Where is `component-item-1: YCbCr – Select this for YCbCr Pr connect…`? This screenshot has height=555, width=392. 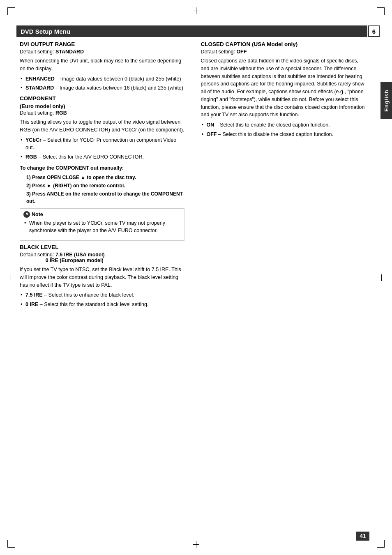 component-item-1: YCbCr – Select this for YCbCr Pr connect… is located at coordinates (102, 144).